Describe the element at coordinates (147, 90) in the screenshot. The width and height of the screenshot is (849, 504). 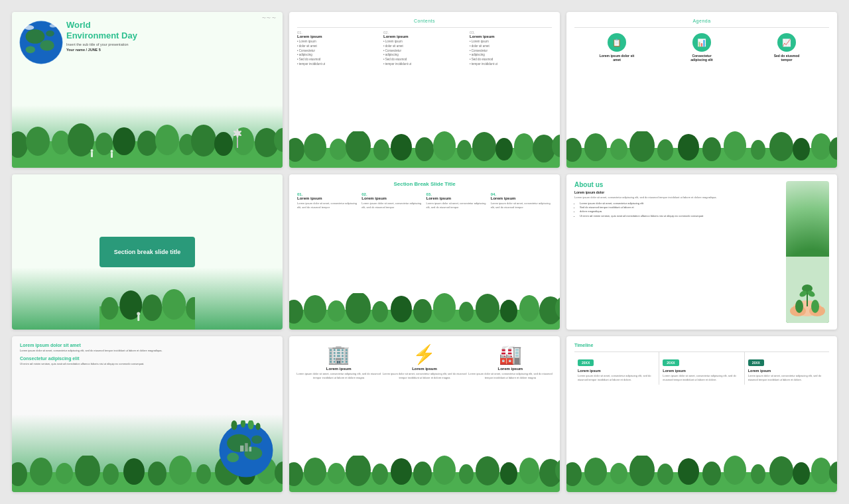
I see `slide-1: World Environment Day Insert the sub tit…` at that location.